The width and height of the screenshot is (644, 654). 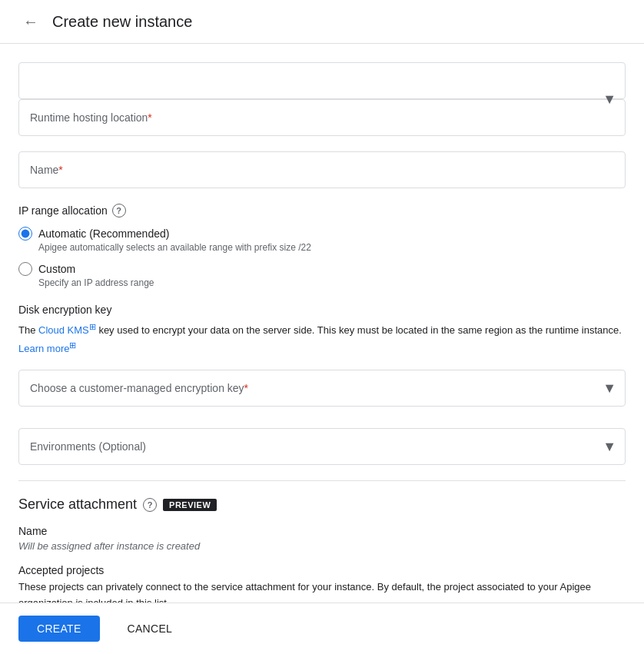 I want to click on runtime-hosting-field: Runtime hosting location * ▼, so click(x=322, y=99).